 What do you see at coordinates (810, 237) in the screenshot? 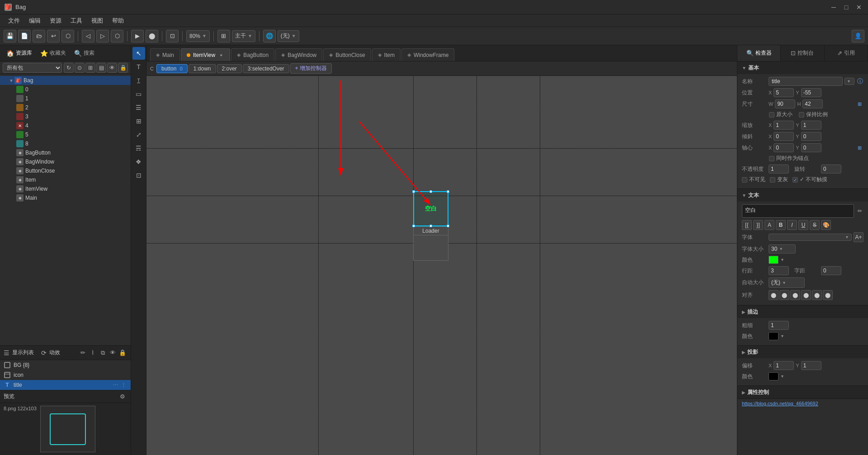
I see `font-dropdown: ▼` at bounding box center [810, 237].